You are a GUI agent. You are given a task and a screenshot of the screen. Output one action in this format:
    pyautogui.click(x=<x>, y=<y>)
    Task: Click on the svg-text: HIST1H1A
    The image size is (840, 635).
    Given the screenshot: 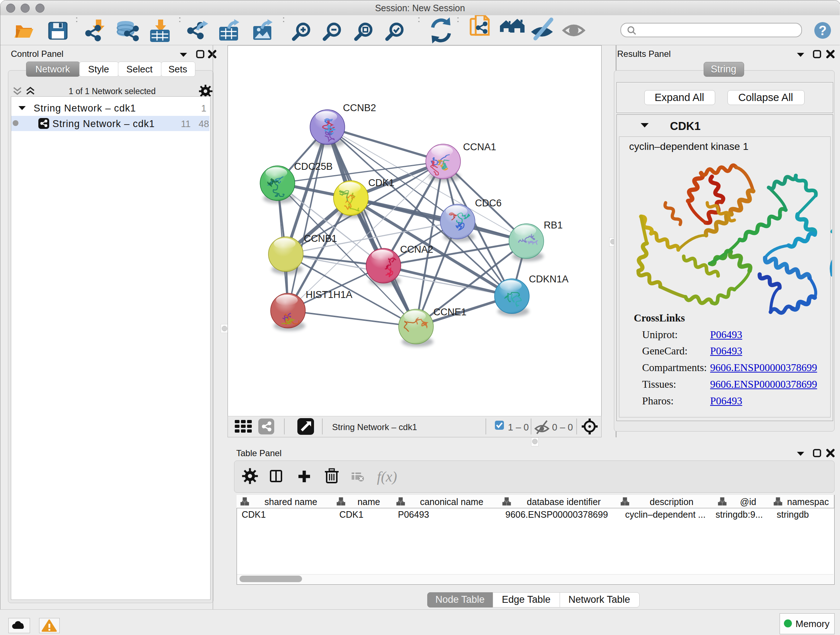 What is the action you would take?
    pyautogui.click(x=329, y=295)
    